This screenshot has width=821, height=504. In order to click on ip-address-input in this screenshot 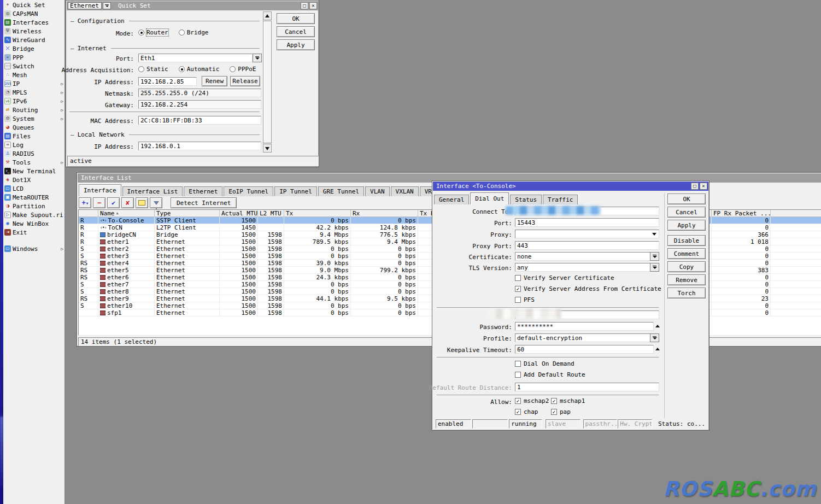, I will do `click(167, 81)`.